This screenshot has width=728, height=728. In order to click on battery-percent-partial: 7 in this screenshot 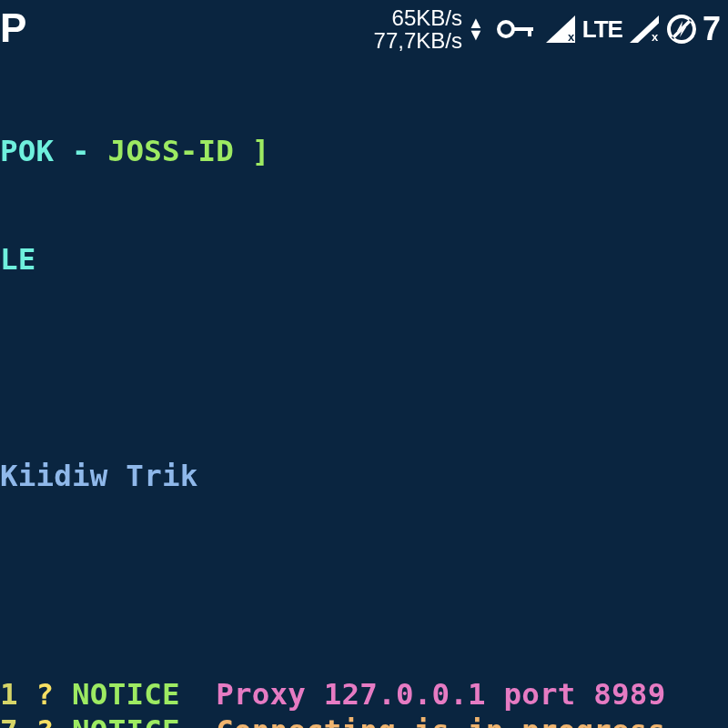, I will do `click(712, 29)`.